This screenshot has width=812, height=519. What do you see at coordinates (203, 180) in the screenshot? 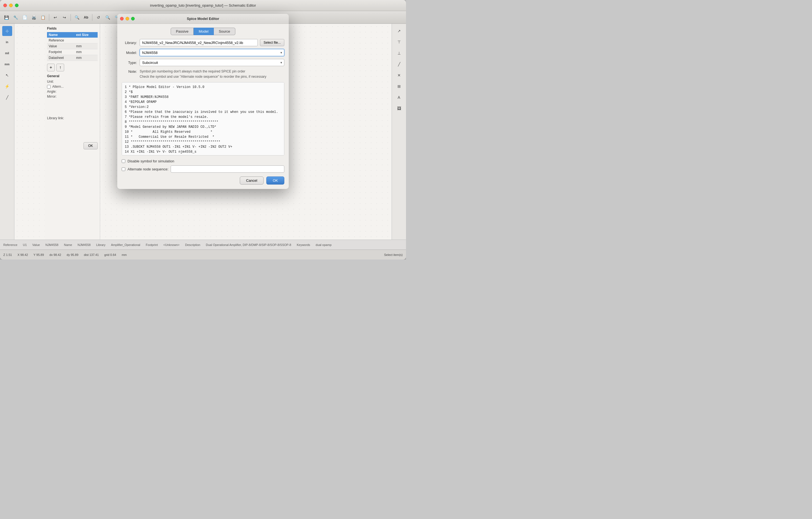
I see `dialog-buttons: Cancel OK` at bounding box center [203, 180].